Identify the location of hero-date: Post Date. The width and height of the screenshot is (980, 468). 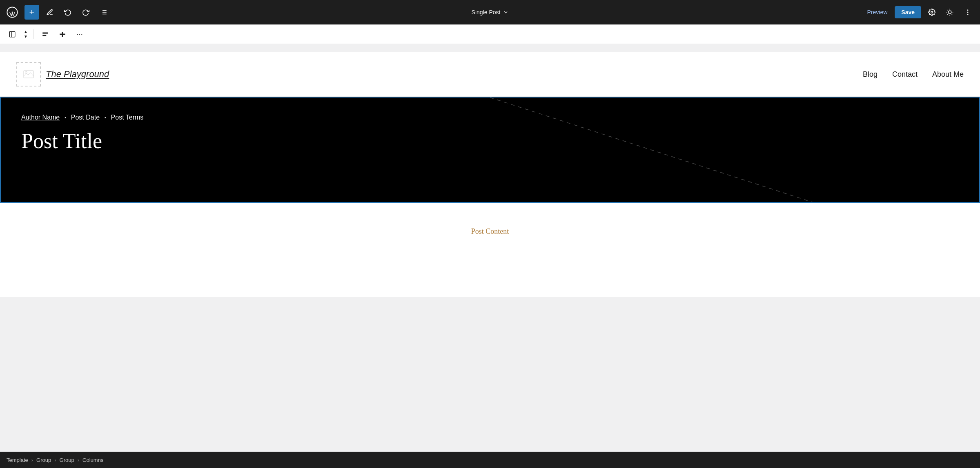
(85, 118).